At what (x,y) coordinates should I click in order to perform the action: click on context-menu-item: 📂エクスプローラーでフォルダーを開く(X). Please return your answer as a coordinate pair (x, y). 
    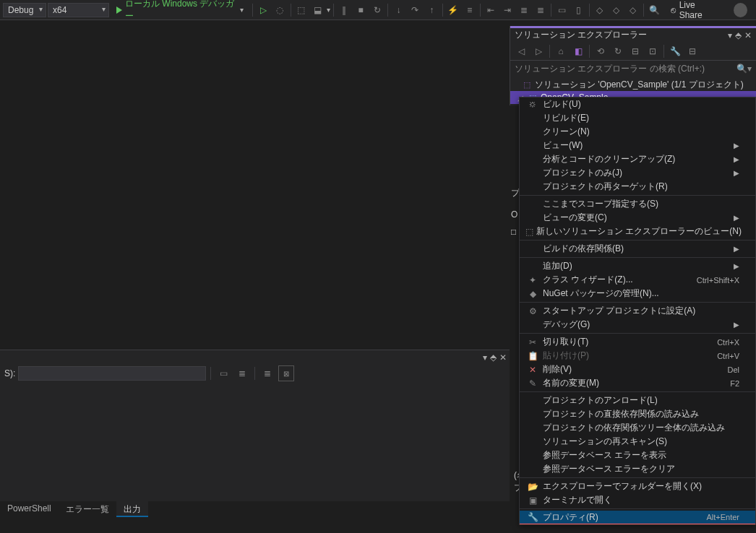
    Looking at the image, I should click on (637, 487).